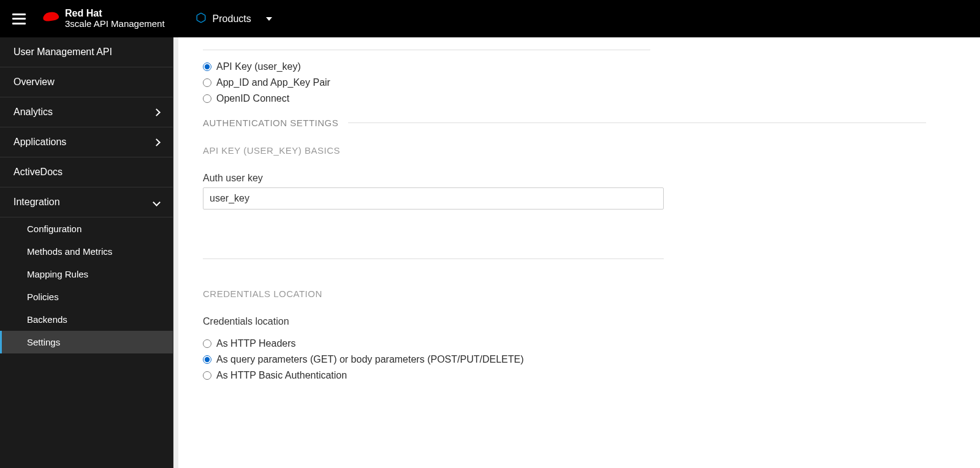  What do you see at coordinates (115, 24) in the screenshot?
I see `brand-subtitle: 3scale API Management` at bounding box center [115, 24].